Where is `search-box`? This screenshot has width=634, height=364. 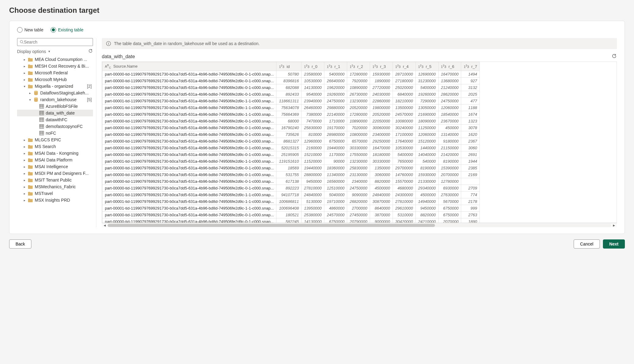 search-box is located at coordinates (55, 42).